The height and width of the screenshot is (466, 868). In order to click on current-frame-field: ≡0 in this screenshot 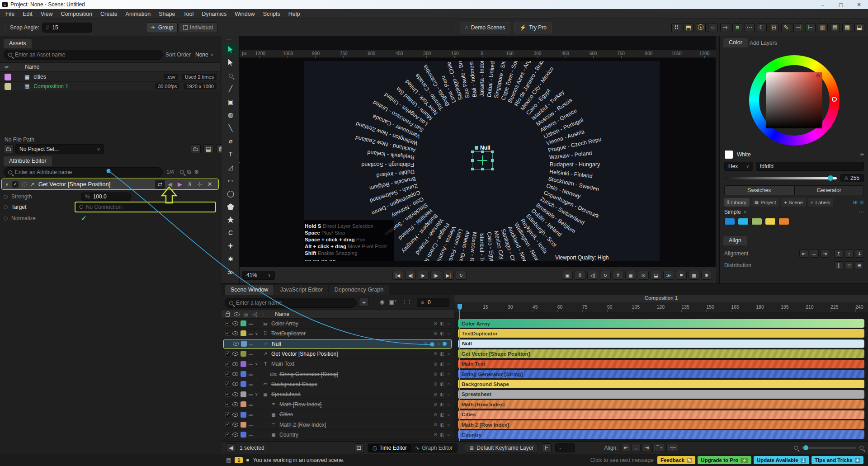, I will do `click(433, 302)`.